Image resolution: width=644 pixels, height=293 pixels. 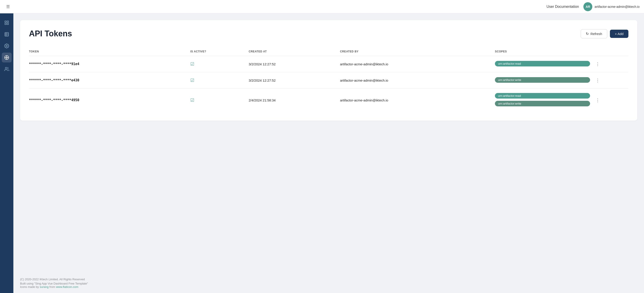 I want to click on sidebar-item-settings, so click(x=6, y=46).